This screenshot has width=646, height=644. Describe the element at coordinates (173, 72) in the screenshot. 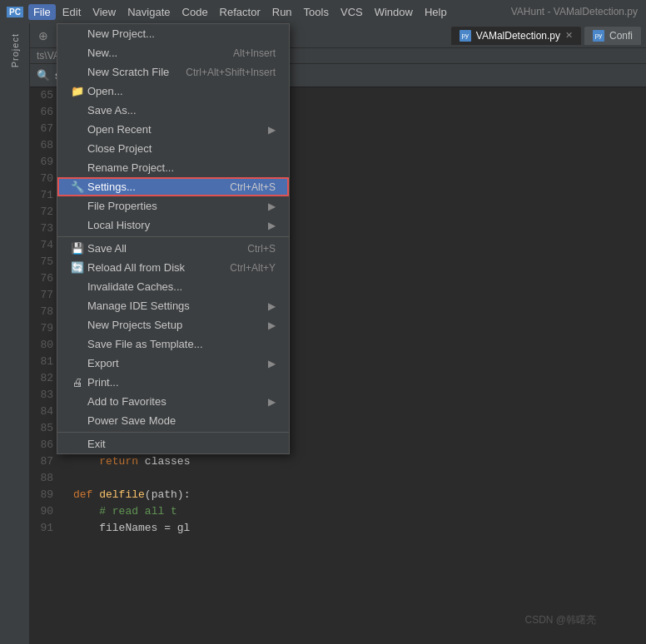

I see `menu-item-new-scratch-file: New Scratch FileCtrl+Alt+Shift+Insert` at that location.